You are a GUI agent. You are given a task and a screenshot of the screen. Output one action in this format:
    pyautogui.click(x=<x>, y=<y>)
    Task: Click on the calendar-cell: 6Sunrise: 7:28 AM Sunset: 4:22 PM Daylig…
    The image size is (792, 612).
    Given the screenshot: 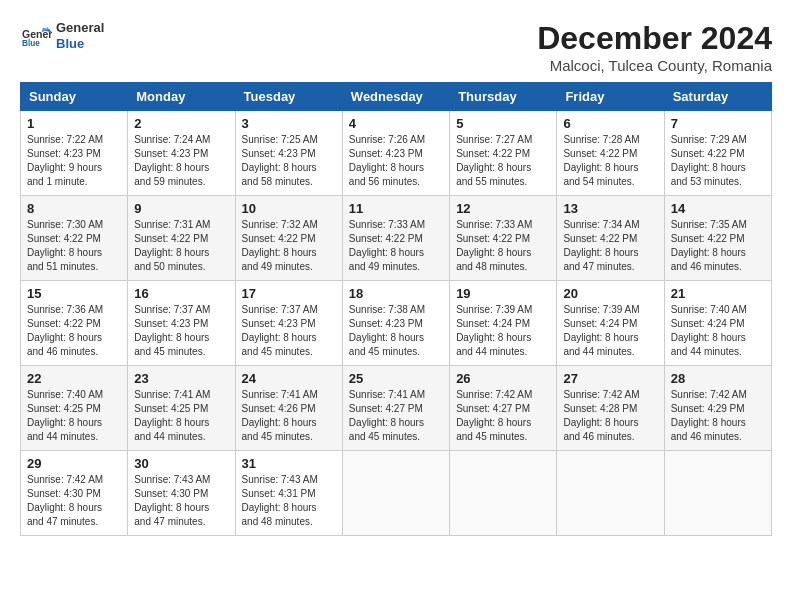 What is the action you would take?
    pyautogui.click(x=610, y=154)
    